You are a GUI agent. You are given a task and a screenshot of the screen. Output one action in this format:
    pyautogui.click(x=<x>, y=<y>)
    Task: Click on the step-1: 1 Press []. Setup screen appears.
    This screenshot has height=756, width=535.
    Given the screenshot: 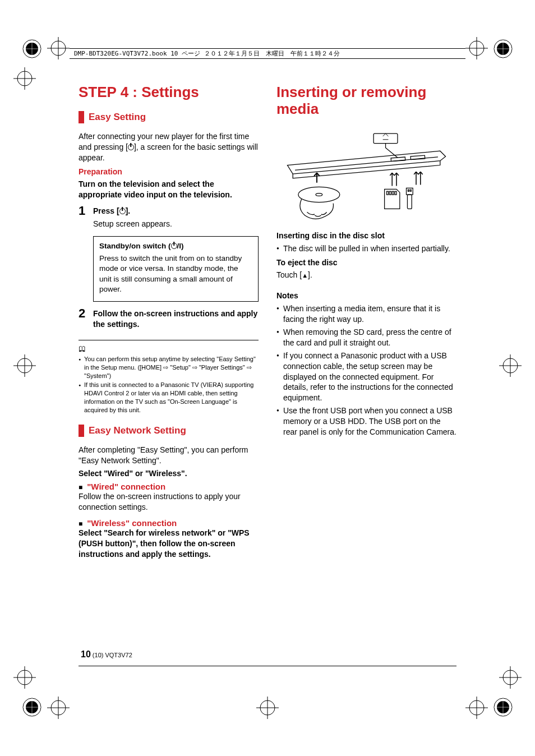 What is the action you would take?
    pyautogui.click(x=168, y=218)
    